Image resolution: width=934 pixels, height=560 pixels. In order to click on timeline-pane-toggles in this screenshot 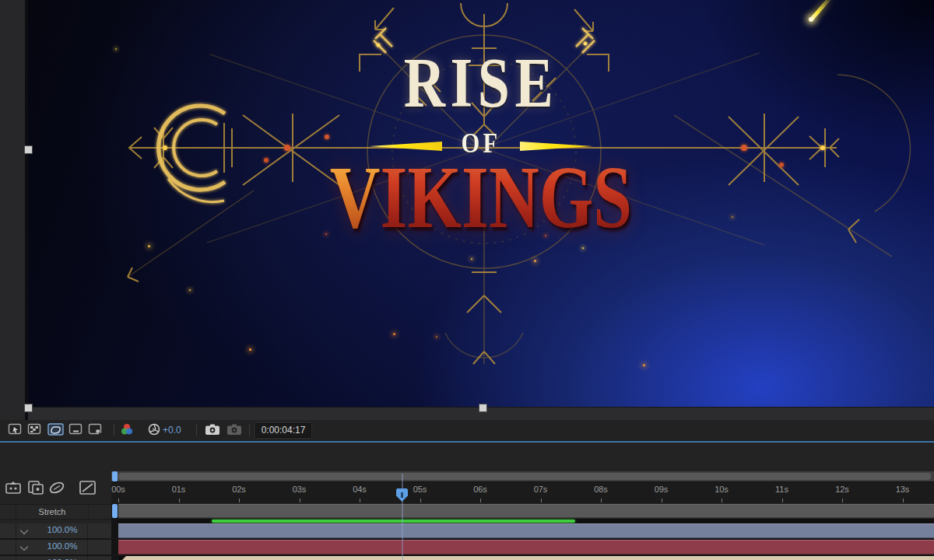, I will do `click(56, 488)`.